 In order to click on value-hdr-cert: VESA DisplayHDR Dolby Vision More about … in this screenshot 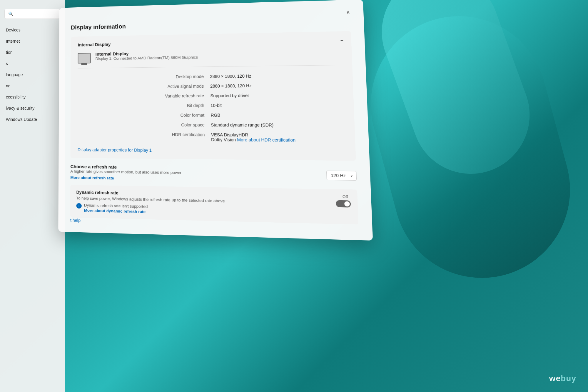, I will do `click(279, 138)`.